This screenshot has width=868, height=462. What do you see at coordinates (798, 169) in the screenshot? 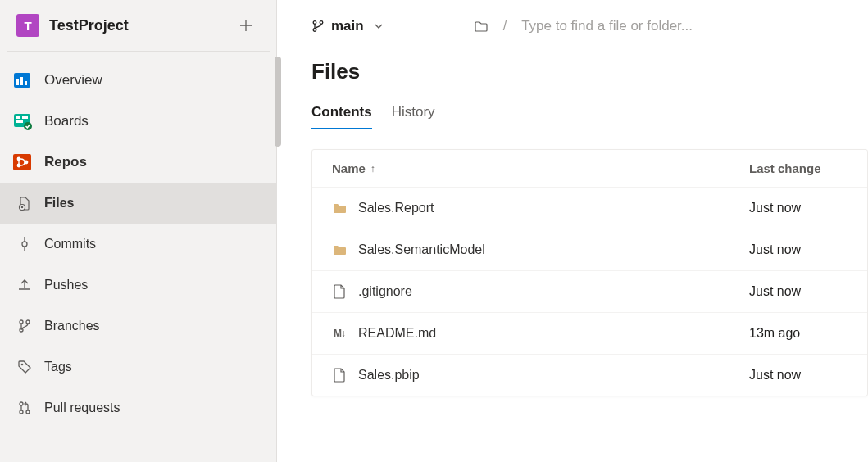
I see `column-header-last-change: Last change` at bounding box center [798, 169].